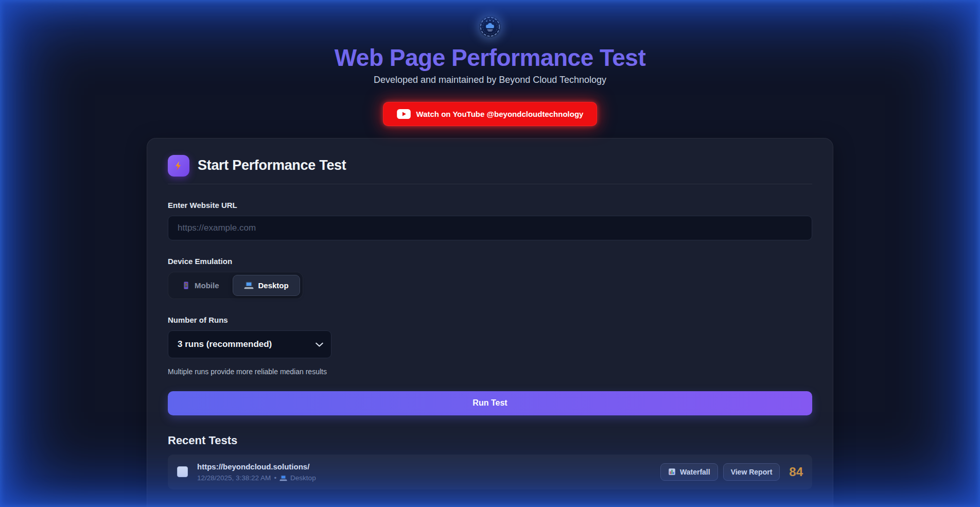  I want to click on device-option-desktop: Desktop, so click(267, 285).